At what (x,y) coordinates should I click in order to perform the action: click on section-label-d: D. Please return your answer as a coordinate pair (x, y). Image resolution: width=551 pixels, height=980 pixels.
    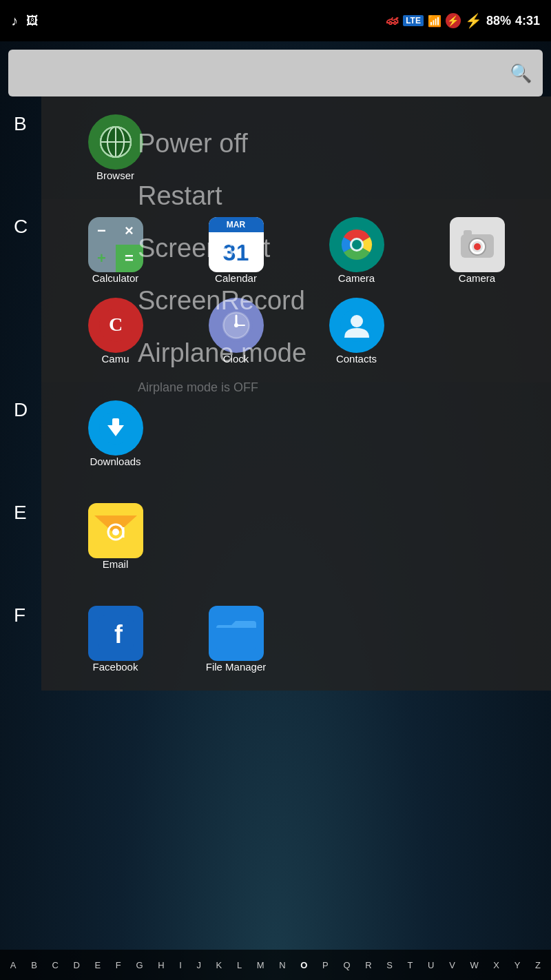
    Looking at the image, I should click on (21, 402).